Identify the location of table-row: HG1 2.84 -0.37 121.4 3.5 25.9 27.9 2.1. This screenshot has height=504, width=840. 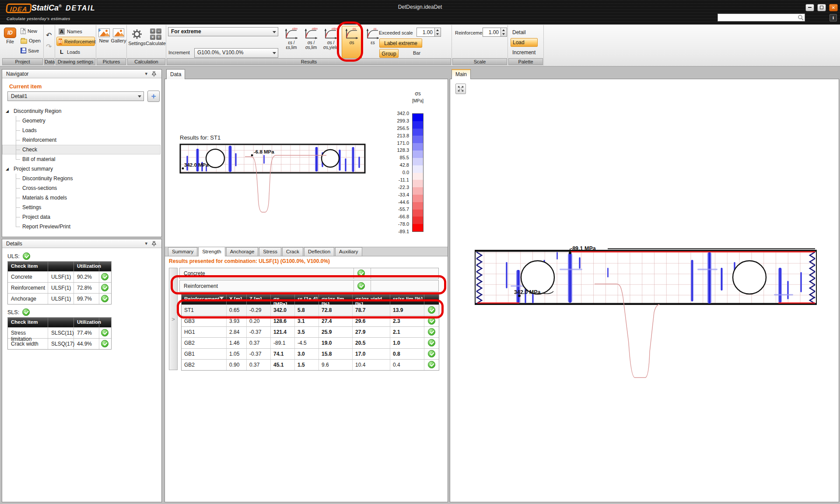
(310, 332).